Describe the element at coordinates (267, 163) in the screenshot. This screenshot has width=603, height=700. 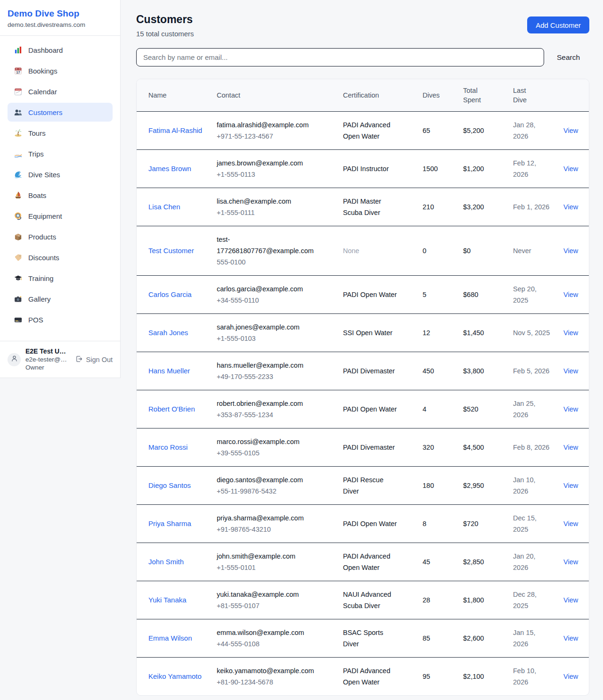
I see `customer-email: james.brown@example.com` at that location.